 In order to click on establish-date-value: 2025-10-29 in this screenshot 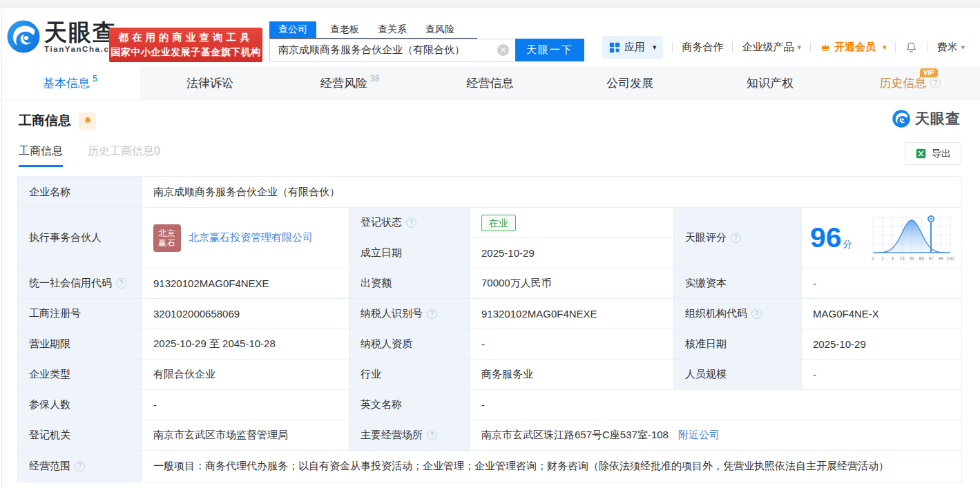, I will do `click(572, 253)`.